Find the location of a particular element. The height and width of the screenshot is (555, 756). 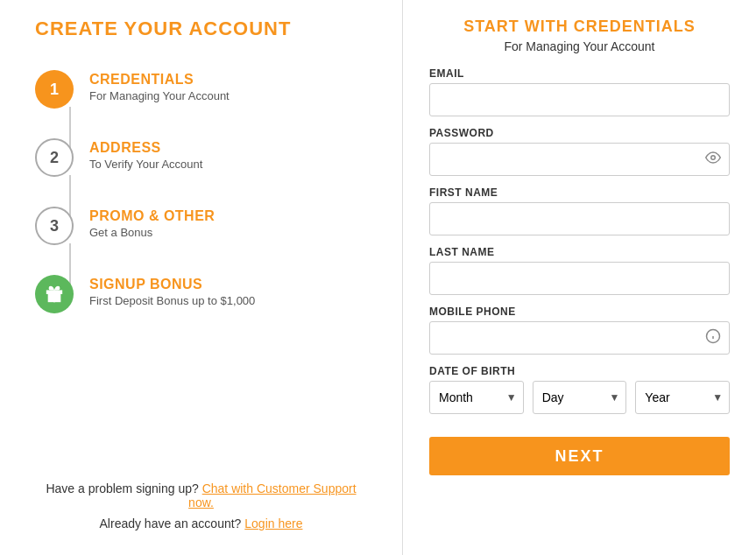

step-1-circle: 1 is located at coordinates (54, 89).